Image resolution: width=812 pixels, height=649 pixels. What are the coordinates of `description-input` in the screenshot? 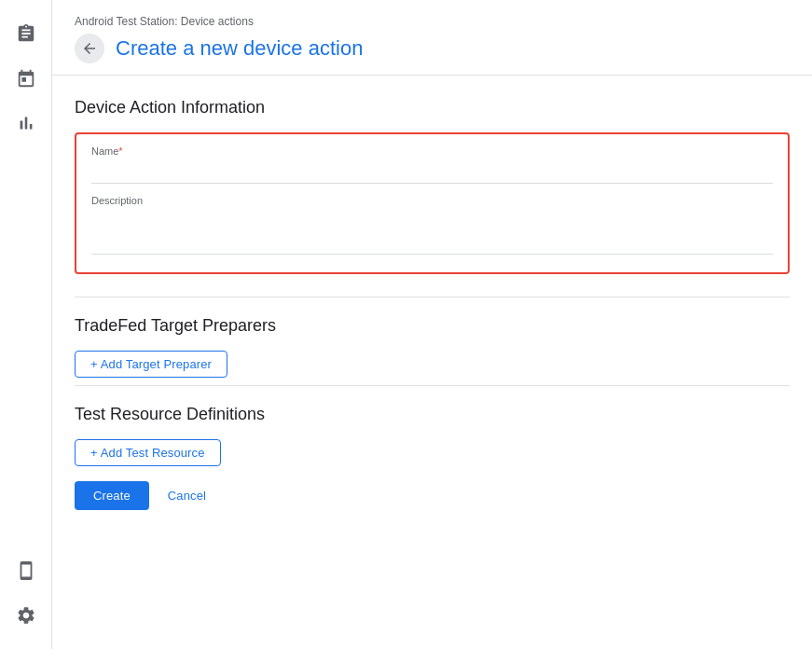 It's located at (433, 232).